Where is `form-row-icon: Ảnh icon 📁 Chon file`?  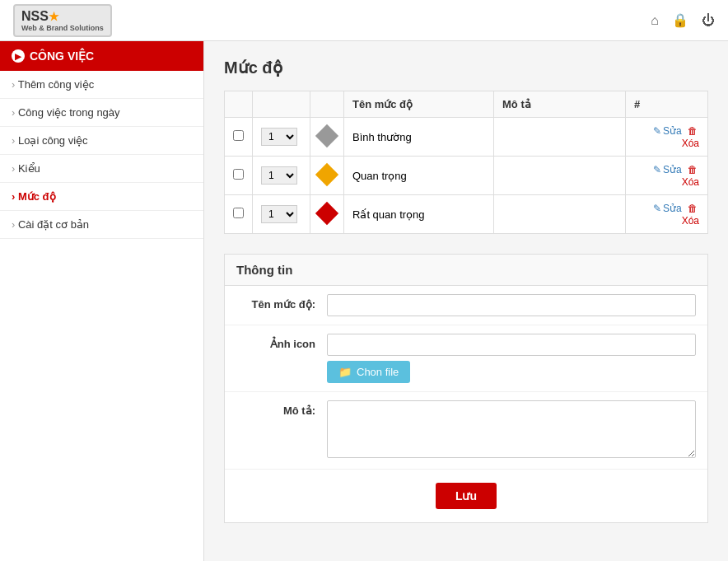 form-row-icon: Ảnh icon 📁 Chon file is located at coordinates (466, 359).